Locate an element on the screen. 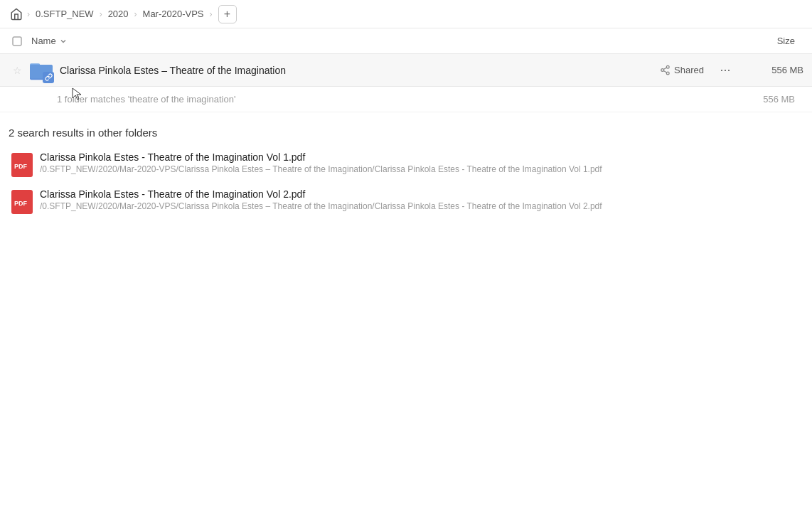 This screenshot has width=812, height=512. breadcrumb-sep-4: › is located at coordinates (211, 14).